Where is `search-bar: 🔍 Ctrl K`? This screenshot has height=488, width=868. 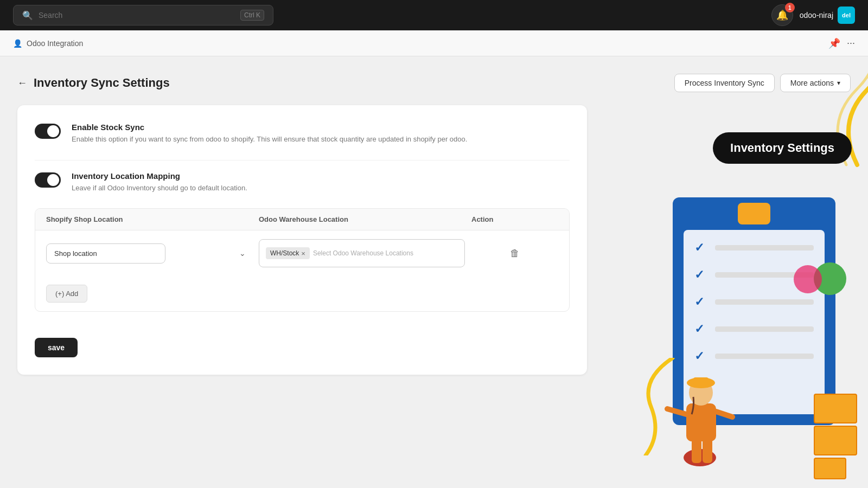
search-bar: 🔍 Ctrl K is located at coordinates (143, 15).